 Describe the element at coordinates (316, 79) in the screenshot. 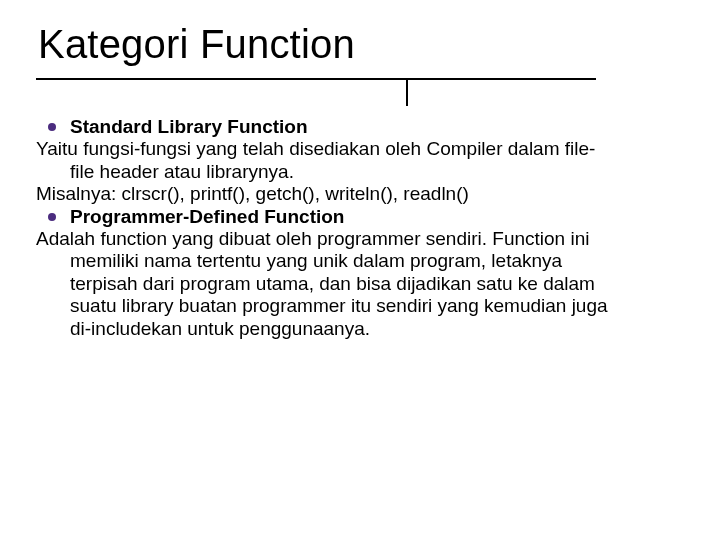

I see `title-underline` at that location.